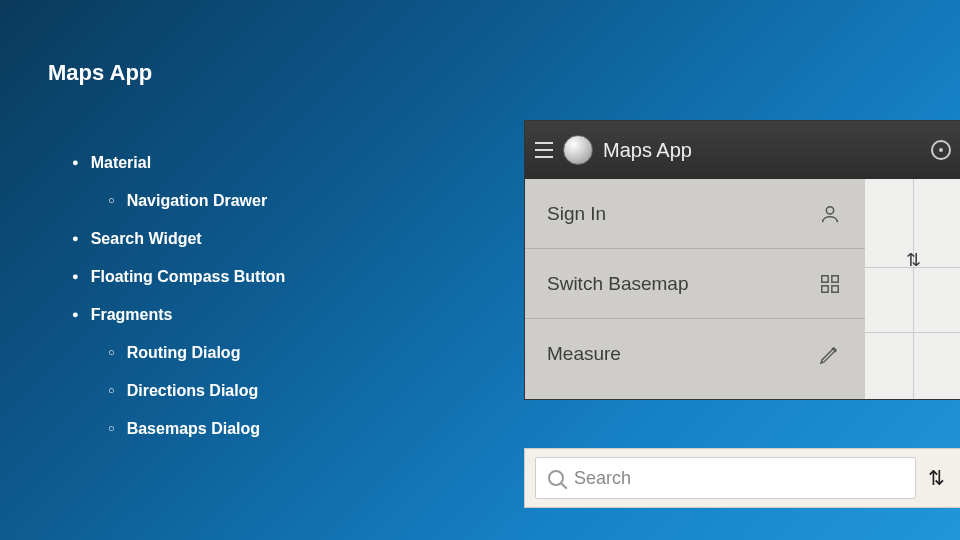 The image size is (960, 540). I want to click on search-placeholder: Search, so click(602, 478).